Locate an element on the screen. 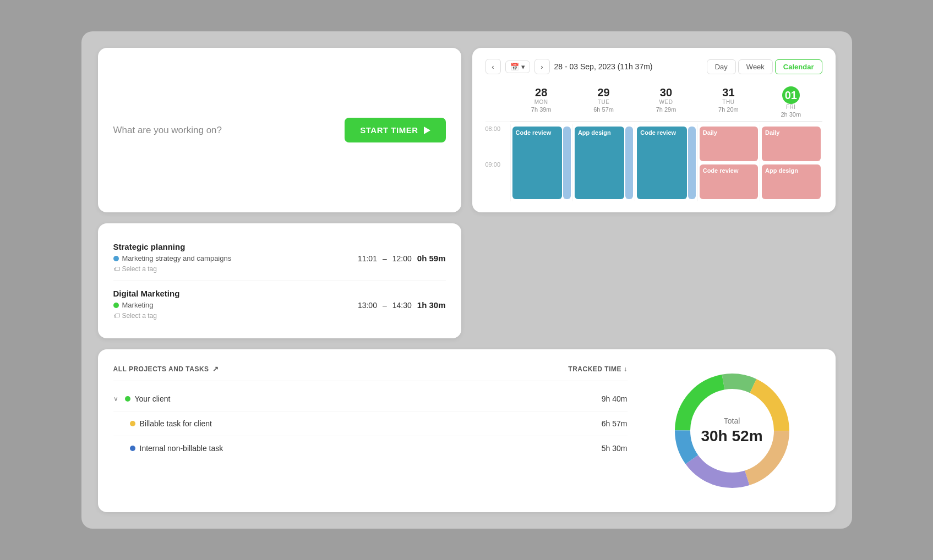  entry-item-1: Digital Marketing Marketing 13:00 – 14:3… is located at coordinates (280, 304).